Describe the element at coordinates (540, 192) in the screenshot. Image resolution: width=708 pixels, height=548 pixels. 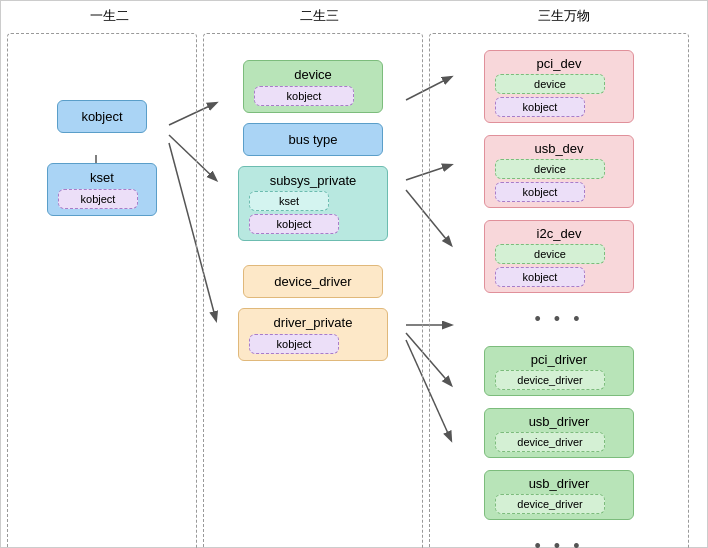
I see `usb-dev-kobject: kobject` at that location.